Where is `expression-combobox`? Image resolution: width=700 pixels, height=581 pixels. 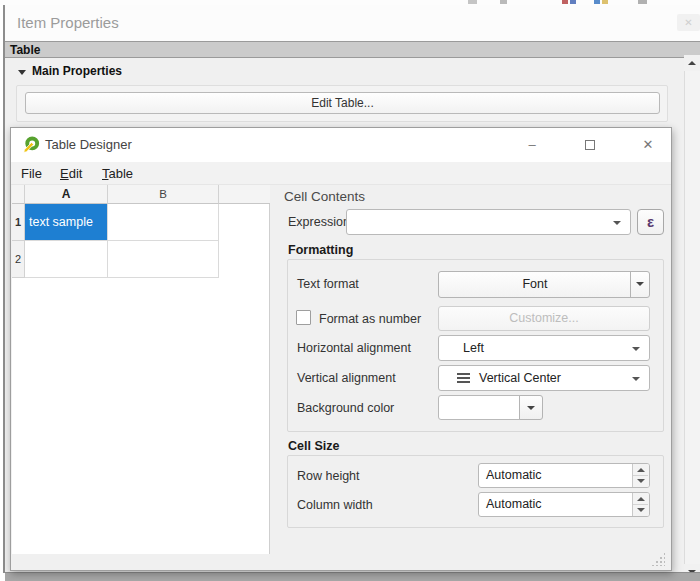
expression-combobox is located at coordinates (488, 222).